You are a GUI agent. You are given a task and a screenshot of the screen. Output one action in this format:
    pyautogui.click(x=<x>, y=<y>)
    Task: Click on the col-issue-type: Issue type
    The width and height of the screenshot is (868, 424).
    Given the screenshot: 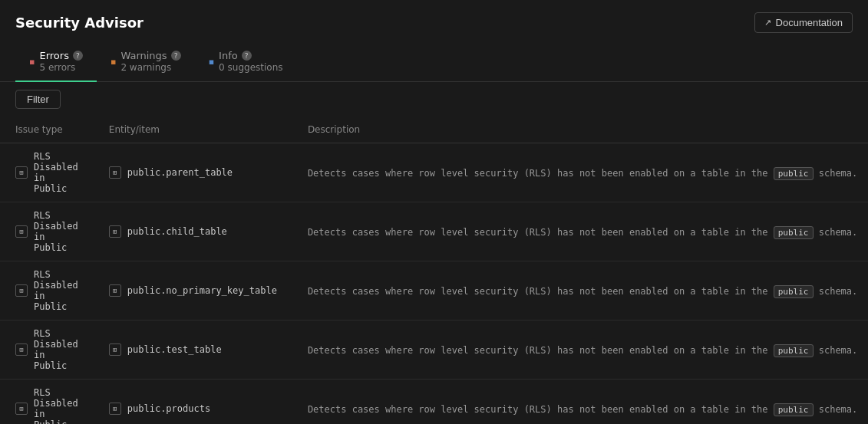 What is the action you would take?
    pyautogui.click(x=47, y=130)
    